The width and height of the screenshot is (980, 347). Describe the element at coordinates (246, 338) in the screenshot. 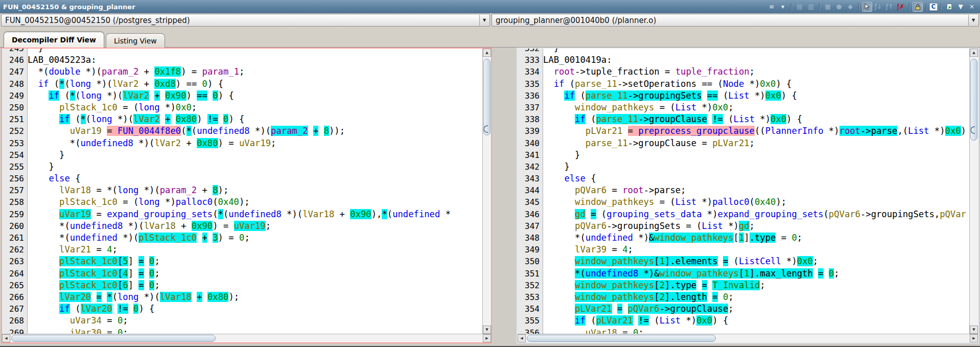

I see `left-horizontal-scrollbar: ◀ ▶` at that location.